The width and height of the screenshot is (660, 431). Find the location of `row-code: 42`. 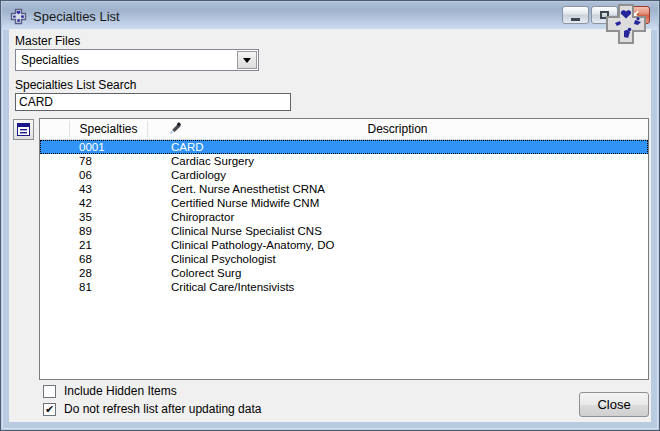

row-code: 42 is located at coordinates (86, 203).